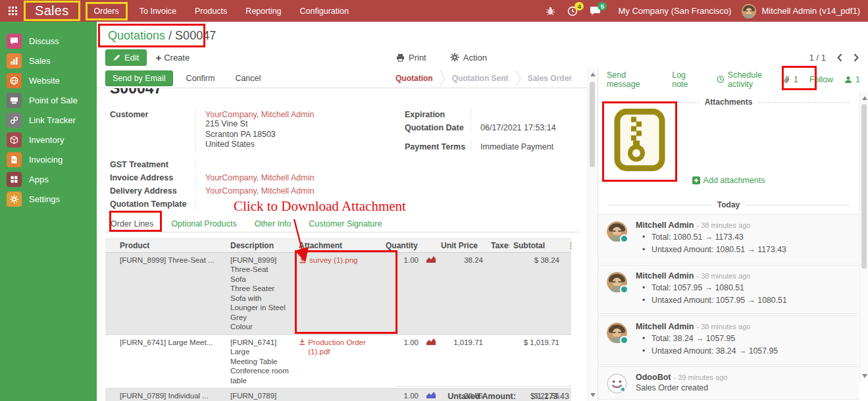  Describe the element at coordinates (49, 41) in the screenshot. I see `sidebar-item-discuss: Discuss` at that location.